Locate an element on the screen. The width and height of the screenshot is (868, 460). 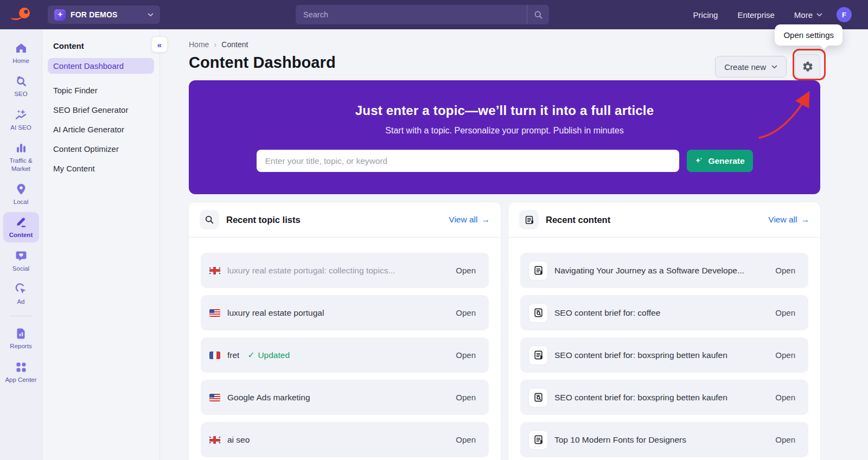
ai-seo-icon is located at coordinates (21, 115).